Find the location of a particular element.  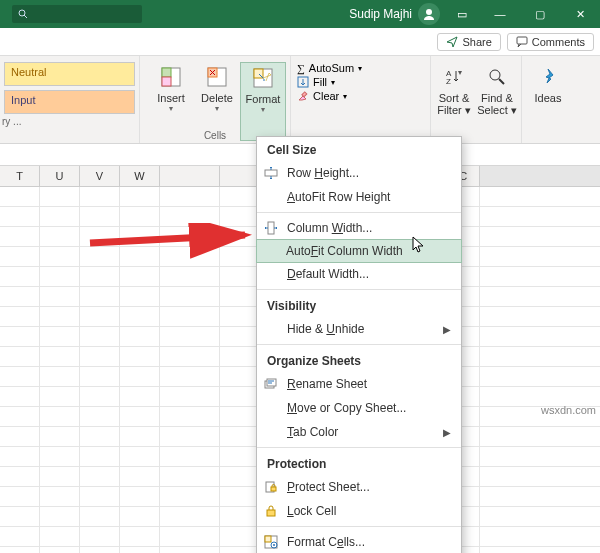

menu-default-width-label: Default Width... is located at coordinates (328, 274).